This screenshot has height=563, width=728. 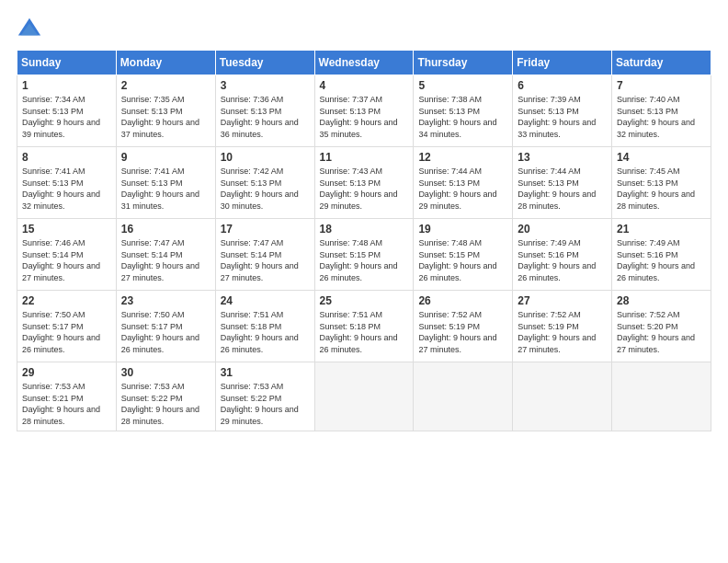 I want to click on day-number: 23, so click(x=165, y=301).